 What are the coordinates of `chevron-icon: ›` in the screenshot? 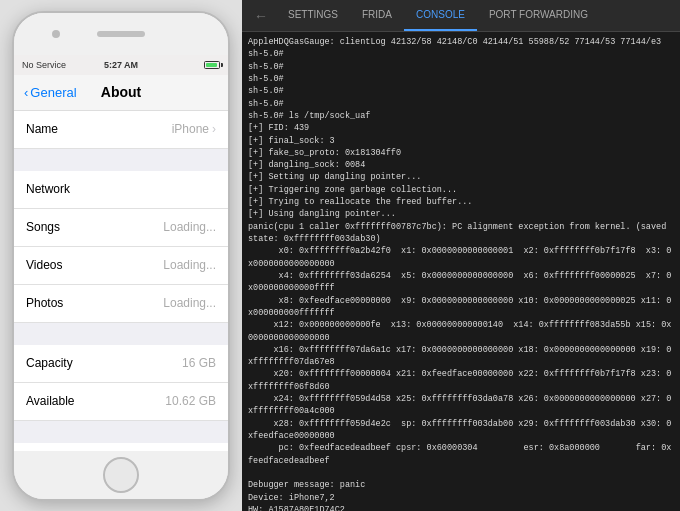 It's located at (214, 129).